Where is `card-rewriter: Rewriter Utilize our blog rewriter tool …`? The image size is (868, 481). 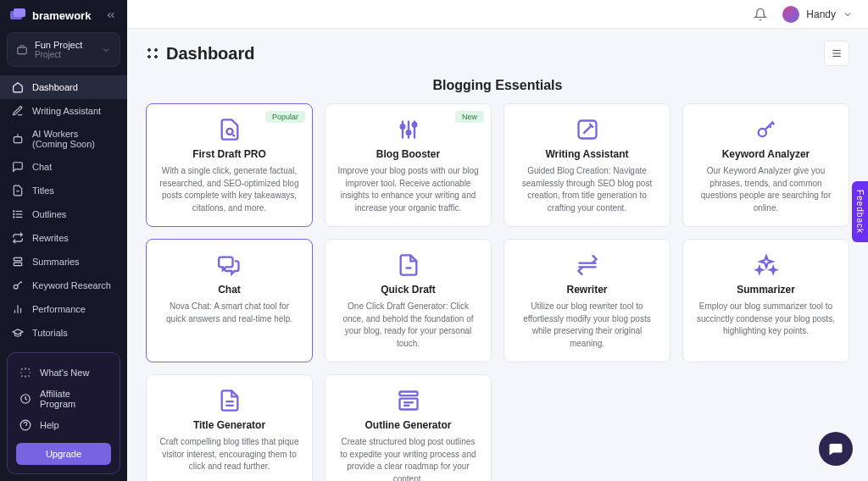
card-rewriter: Rewriter Utilize our blog rewriter tool … is located at coordinates (587, 301).